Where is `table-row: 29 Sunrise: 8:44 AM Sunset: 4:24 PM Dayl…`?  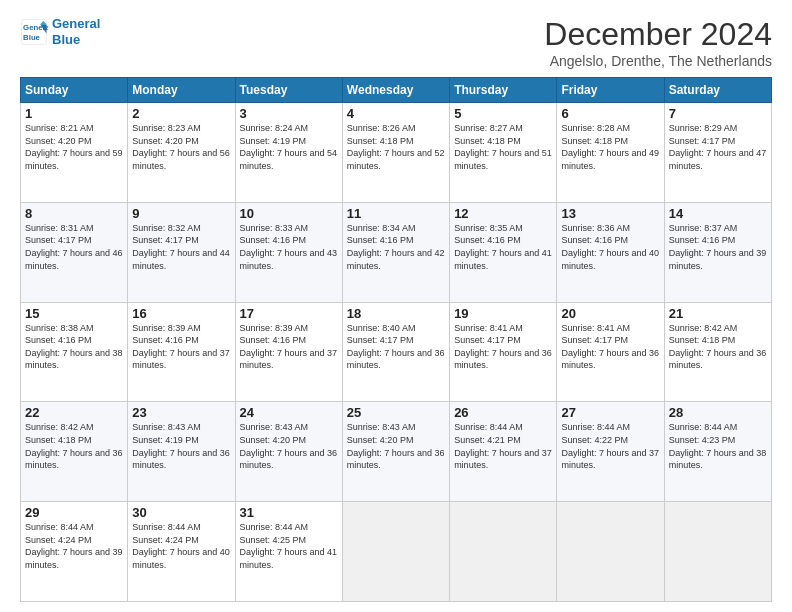 table-row: 29 Sunrise: 8:44 AM Sunset: 4:24 PM Dayl… is located at coordinates (74, 552).